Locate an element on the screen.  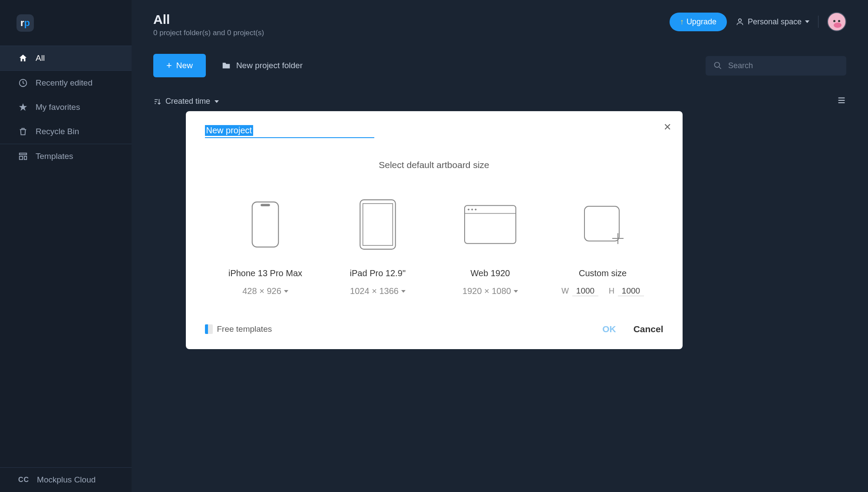
width-label: W is located at coordinates (565, 291).